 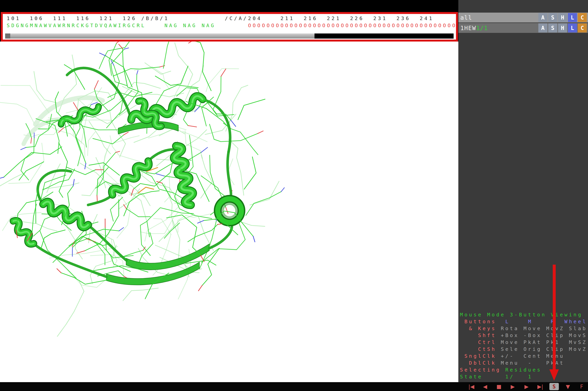 I want to click on object-name: all, so click(x=466, y=17).